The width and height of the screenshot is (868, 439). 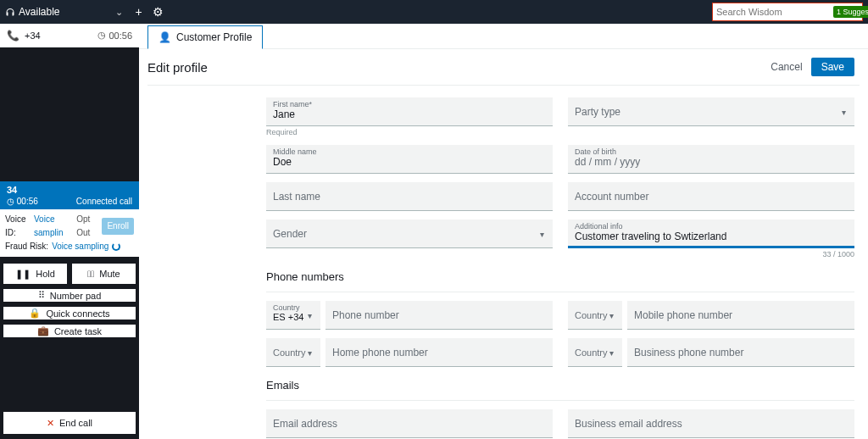 I want to click on endcall-label: End call, so click(x=76, y=423).